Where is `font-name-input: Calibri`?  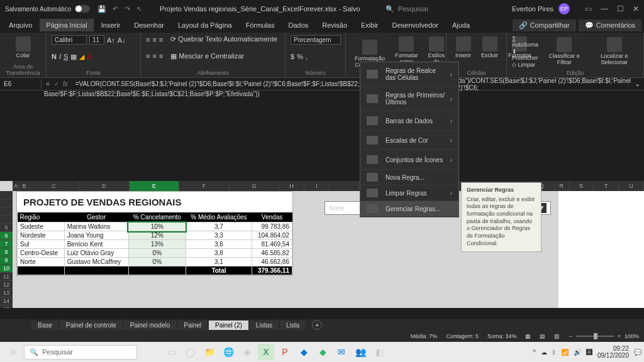 font-name-input: Calibri is located at coordinates (69, 40).